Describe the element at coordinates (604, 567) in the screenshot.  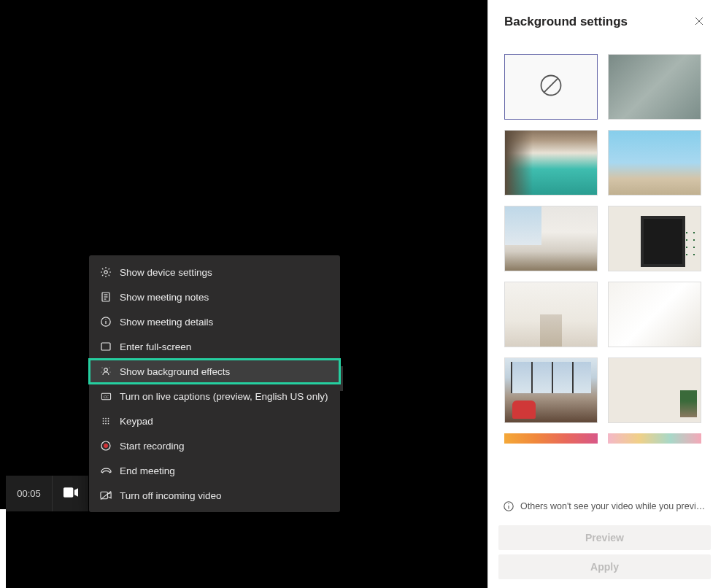
I see `apply-button: Apply` at that location.